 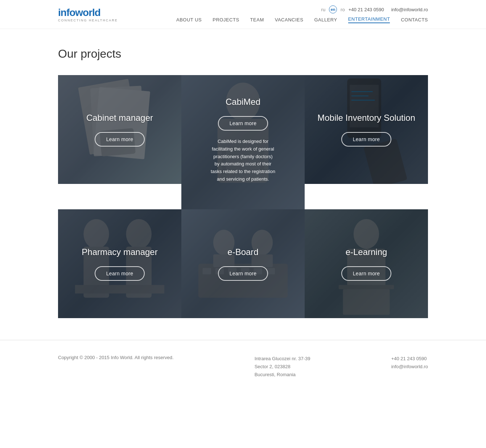 What do you see at coordinates (366, 274) in the screenshot?
I see `elearning-learn-more: Learn more` at bounding box center [366, 274].